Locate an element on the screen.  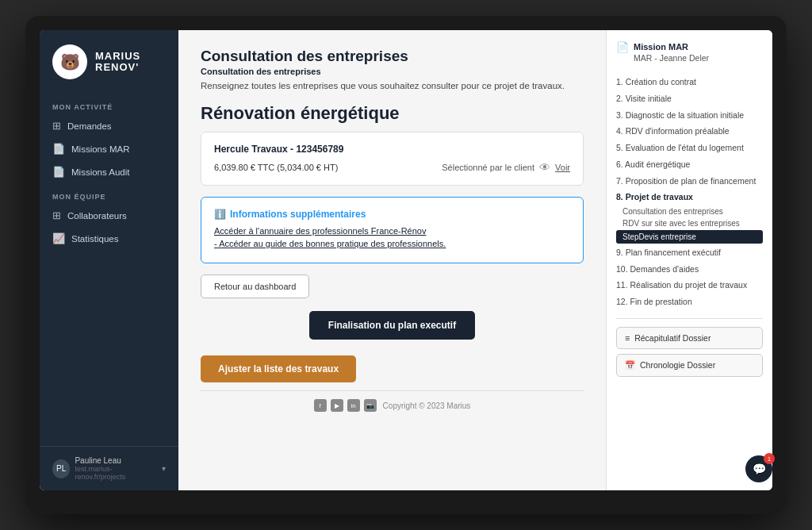
footer-copyright: Copyright © 2023 Marius is located at coordinates (427, 406).